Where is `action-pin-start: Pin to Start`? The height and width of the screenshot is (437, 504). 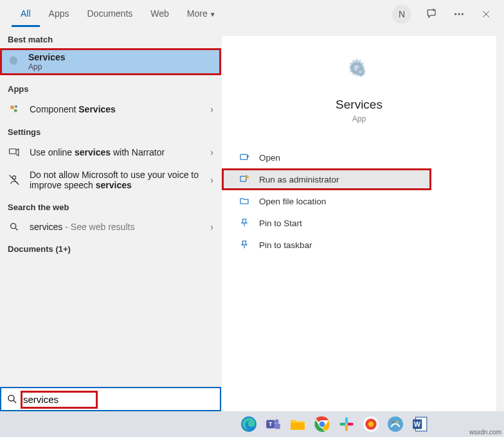
action-pin-start: Pin to Start is located at coordinates (359, 223).